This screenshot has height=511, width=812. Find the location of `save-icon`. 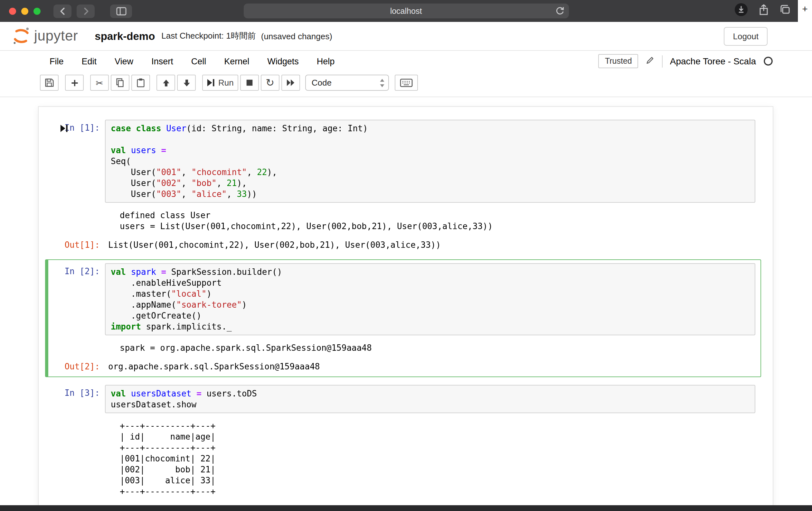

save-icon is located at coordinates (49, 83).